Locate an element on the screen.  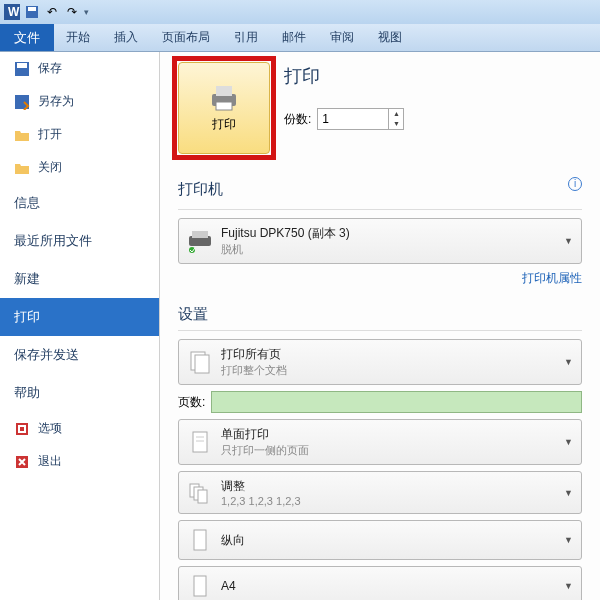
tab-mailings: 邮件 is located at coordinates (294, 38).